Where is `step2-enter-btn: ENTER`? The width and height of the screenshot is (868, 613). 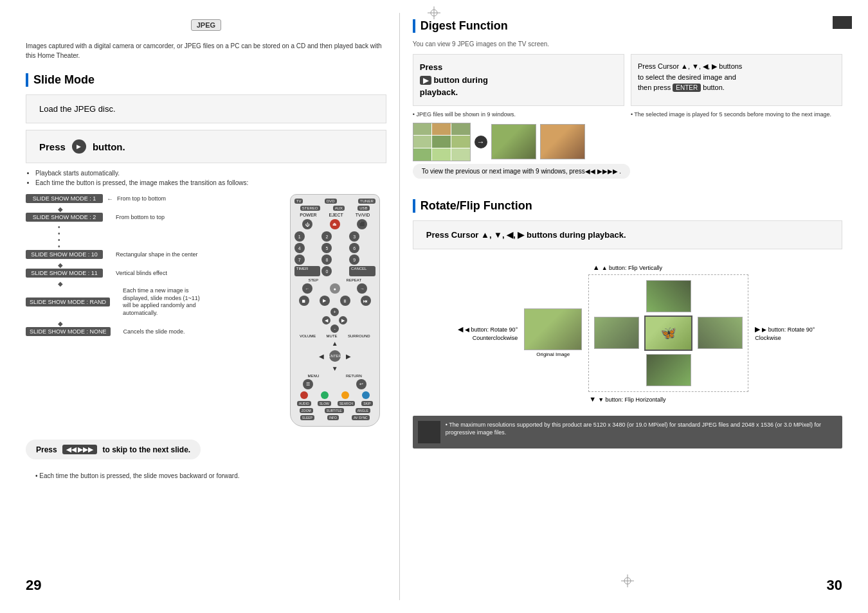 step2-enter-btn: ENTER is located at coordinates (687, 87).